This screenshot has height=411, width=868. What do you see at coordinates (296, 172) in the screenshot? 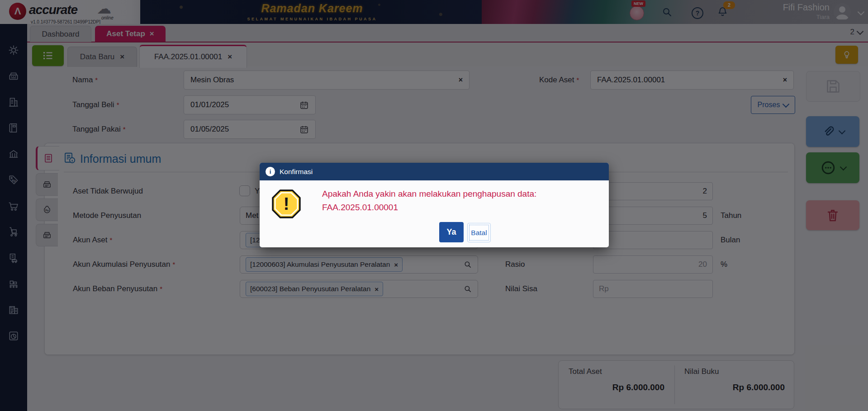
I see `modal-title: Konfirmasi` at bounding box center [296, 172].